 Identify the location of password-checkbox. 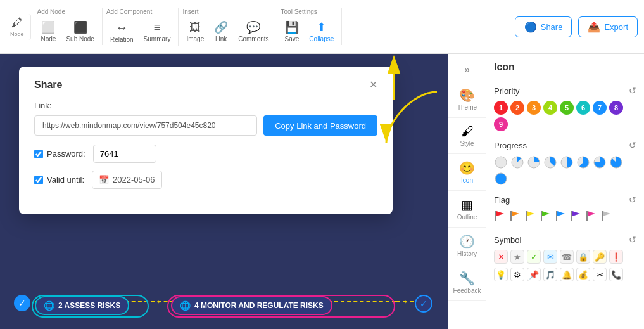
(39, 154).